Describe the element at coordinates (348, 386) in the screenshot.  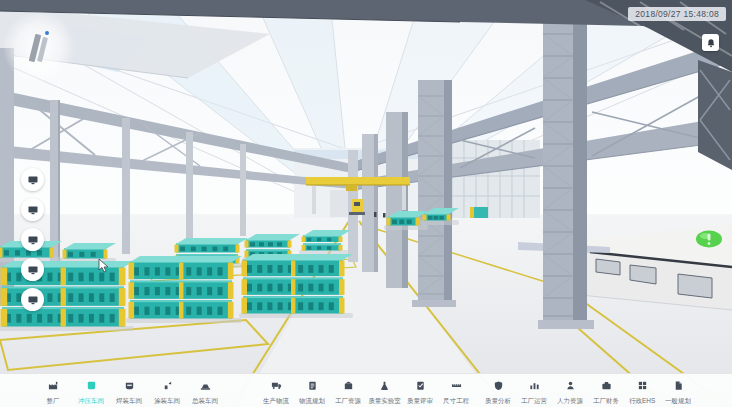
I see `resources-icon` at that location.